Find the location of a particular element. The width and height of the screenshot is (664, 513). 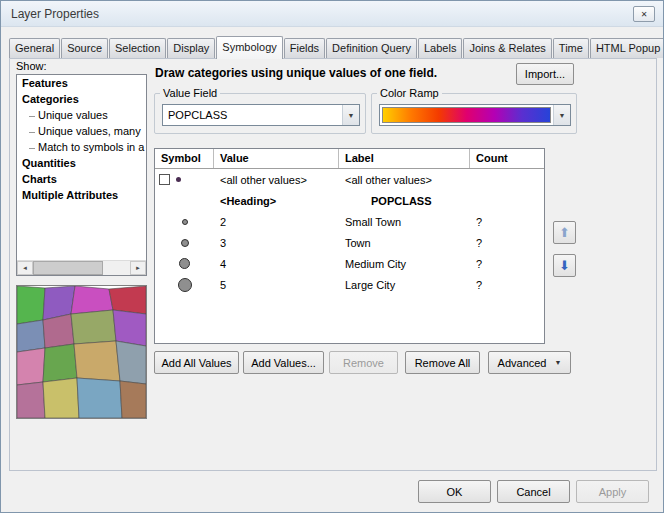

scrollbar-track is located at coordinates (82, 268).